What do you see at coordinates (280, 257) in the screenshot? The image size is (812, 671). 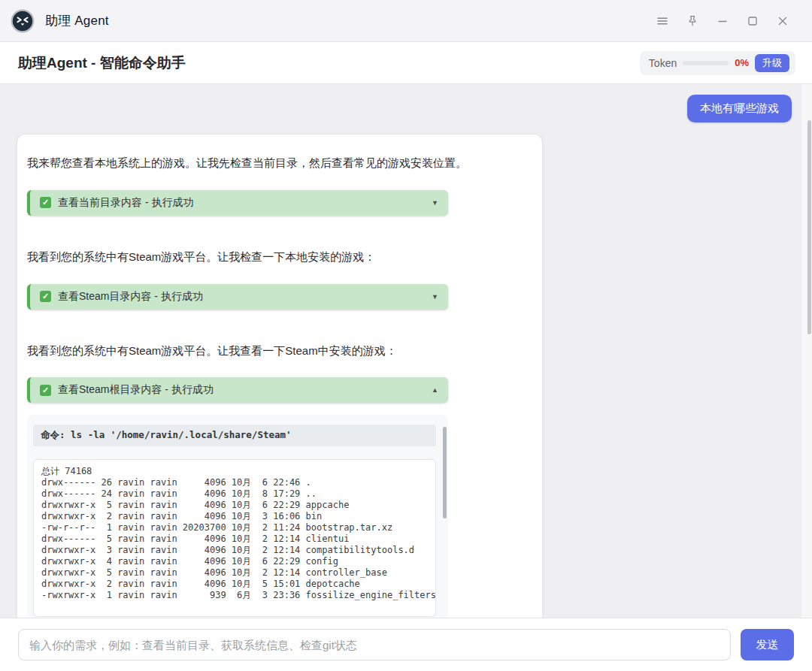 I see `assistant-paragraph: 我看到您的系统中有Steam游戏平台。让我检查一下本地安装的游戏：` at bounding box center [280, 257].